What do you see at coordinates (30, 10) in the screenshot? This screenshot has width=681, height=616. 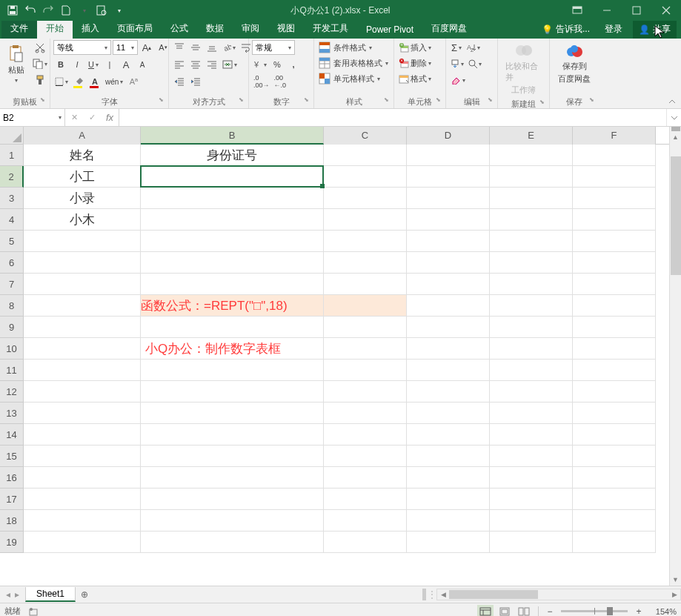 I see `undo-icon` at bounding box center [30, 10].